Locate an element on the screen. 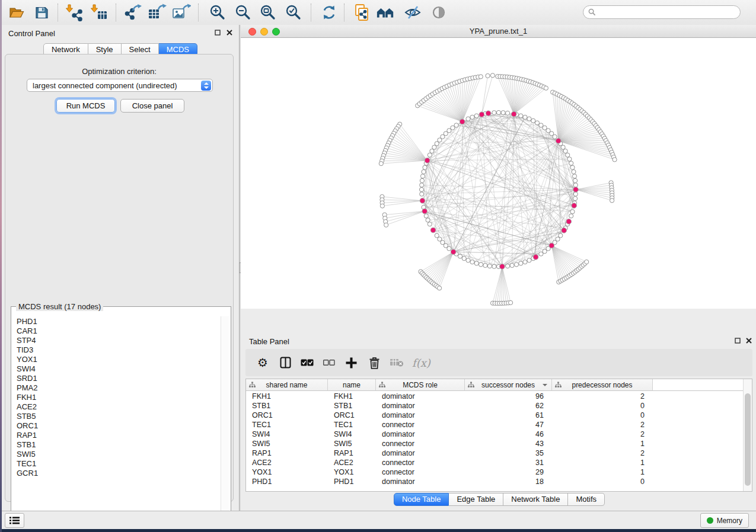  table-row: RAP1RAP1dominator352 is located at coordinates (496, 453).